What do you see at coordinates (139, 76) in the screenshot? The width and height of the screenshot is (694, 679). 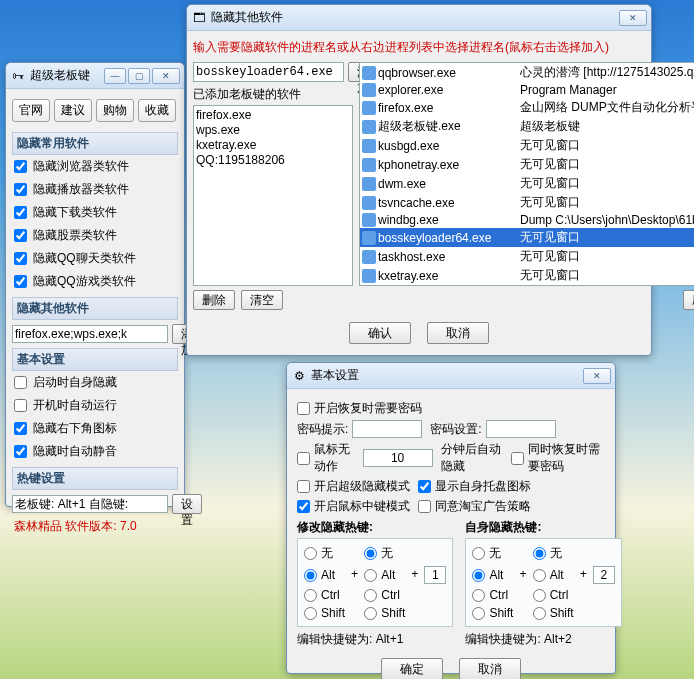 I see `maximize-button: ▢` at bounding box center [139, 76].